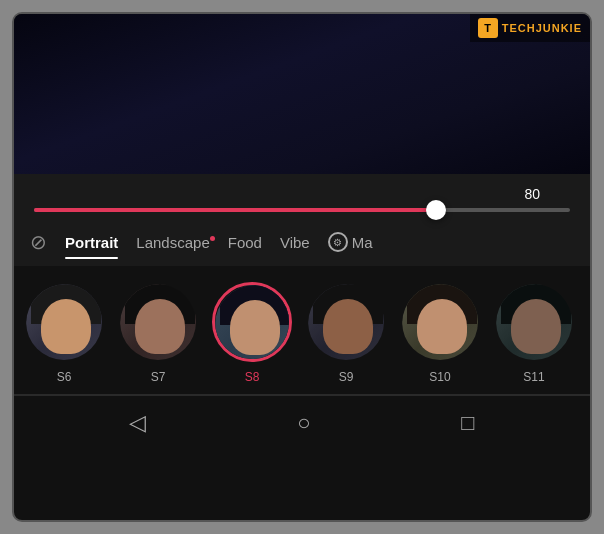 The width and height of the screenshot is (604, 534). What do you see at coordinates (542, 28) in the screenshot?
I see `brand-name: TECHJUNKIE` at bounding box center [542, 28].